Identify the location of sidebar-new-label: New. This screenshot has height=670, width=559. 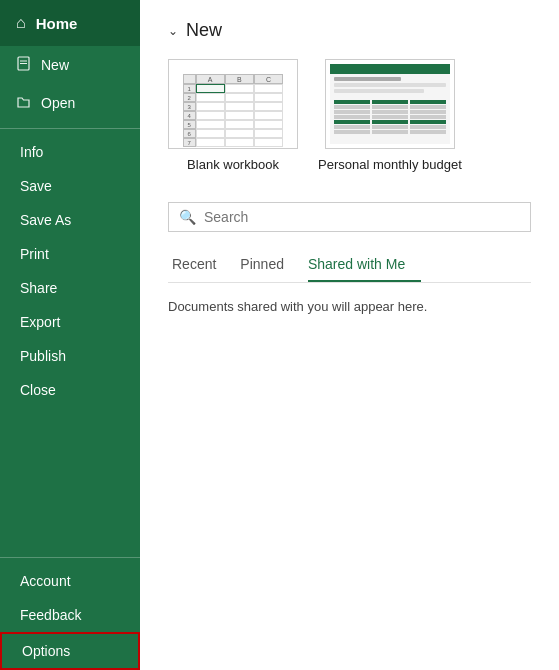
(55, 65).